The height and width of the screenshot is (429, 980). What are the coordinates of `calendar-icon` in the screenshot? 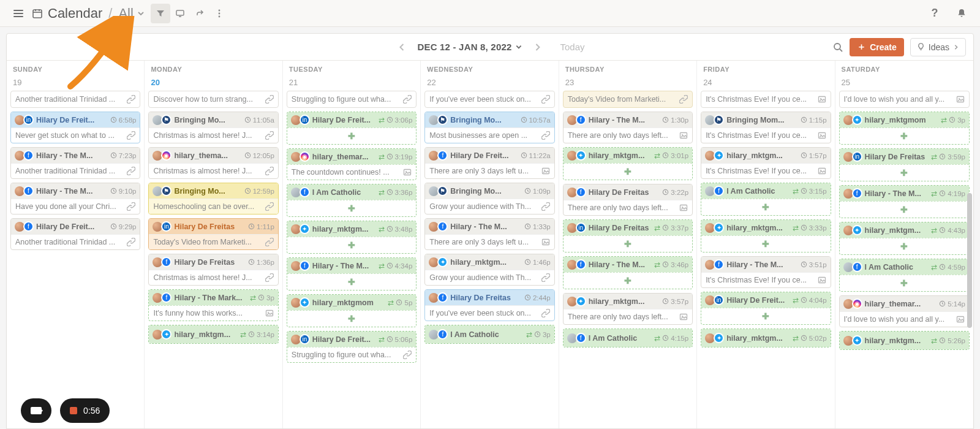 It's located at (37, 13).